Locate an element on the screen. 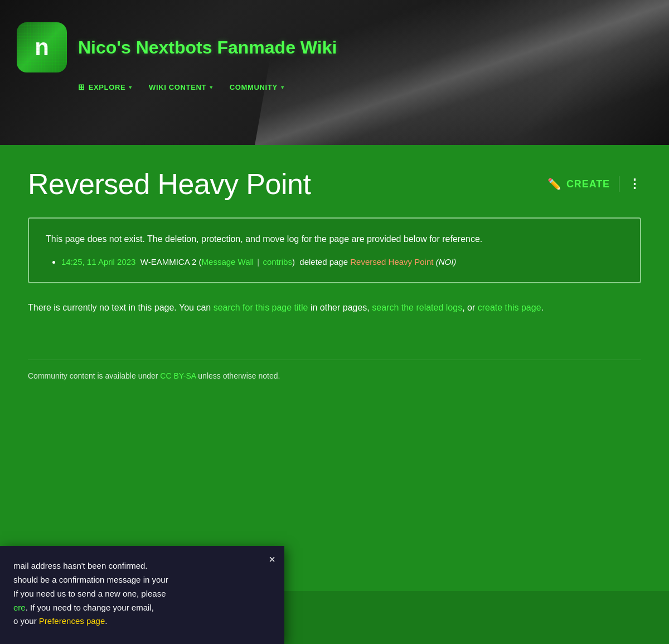 The height and width of the screenshot is (644, 669). more-options-button: ⋮ is located at coordinates (634, 184).